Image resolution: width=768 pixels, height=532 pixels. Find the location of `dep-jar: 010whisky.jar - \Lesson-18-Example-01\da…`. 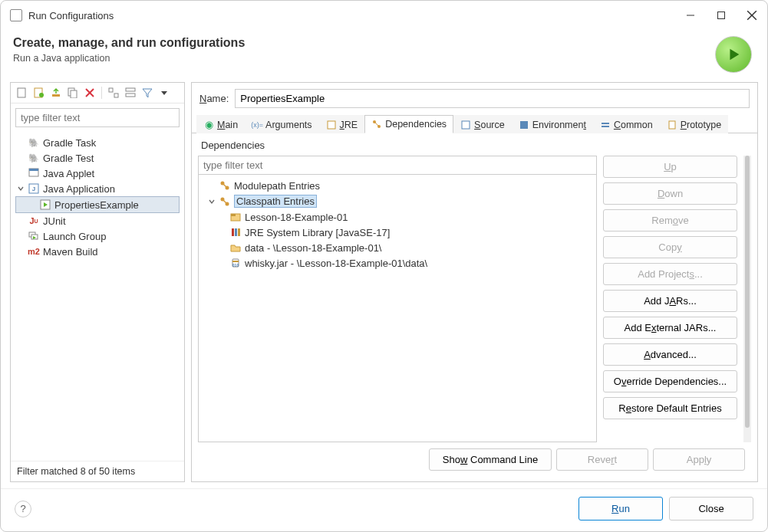

dep-jar: 010whisky.jar - \Lesson-18-Example-01\da… is located at coordinates (397, 263).